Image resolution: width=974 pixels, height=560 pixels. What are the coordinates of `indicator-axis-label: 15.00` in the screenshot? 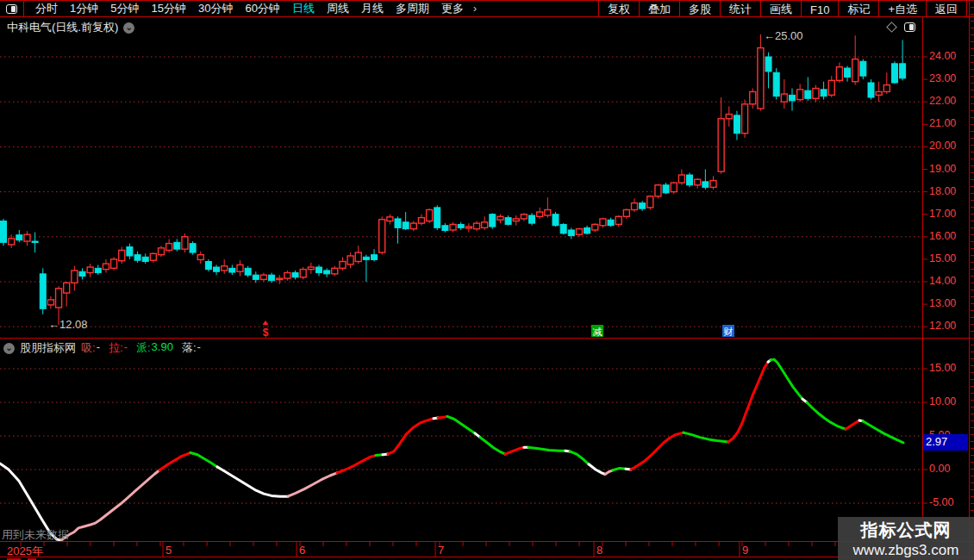 It's located at (949, 368).